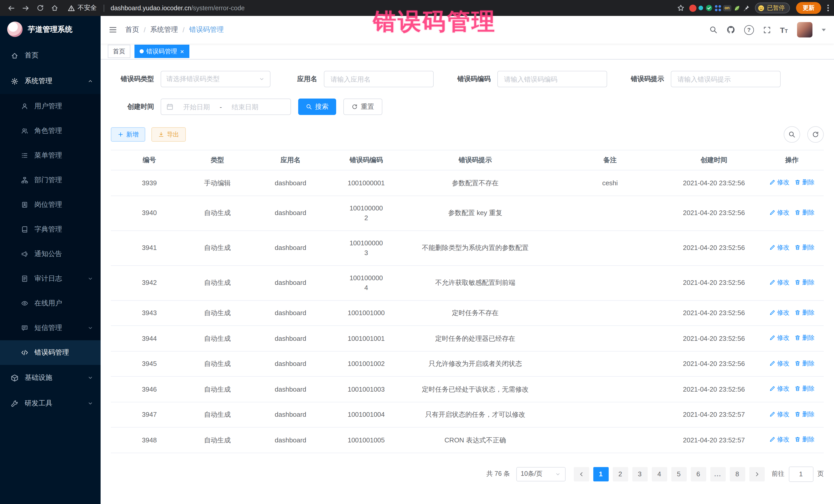  What do you see at coordinates (601, 474) in the screenshot?
I see `page-button-1: 1` at bounding box center [601, 474].